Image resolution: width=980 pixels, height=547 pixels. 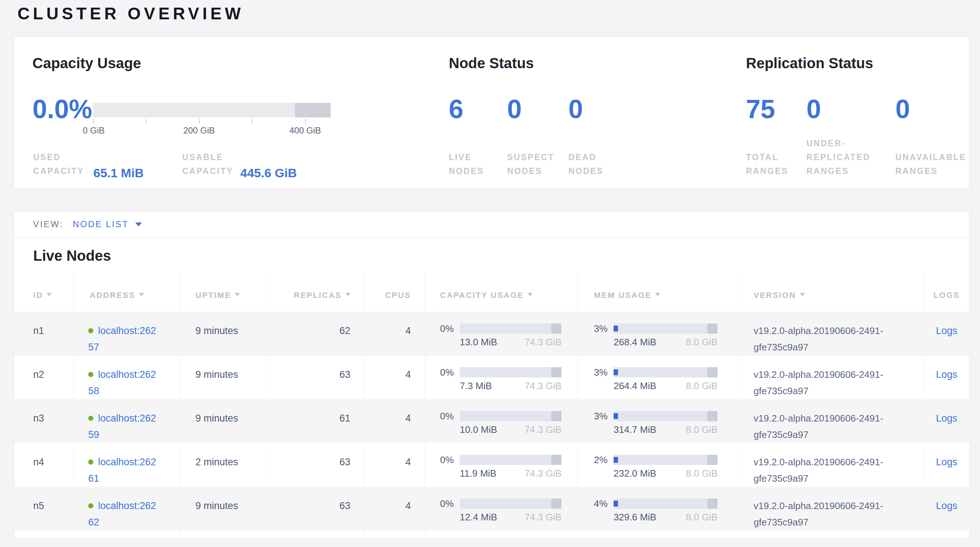 What do you see at coordinates (126, 292) in the screenshot?
I see `column-header-address: ADDRESS` at bounding box center [126, 292].